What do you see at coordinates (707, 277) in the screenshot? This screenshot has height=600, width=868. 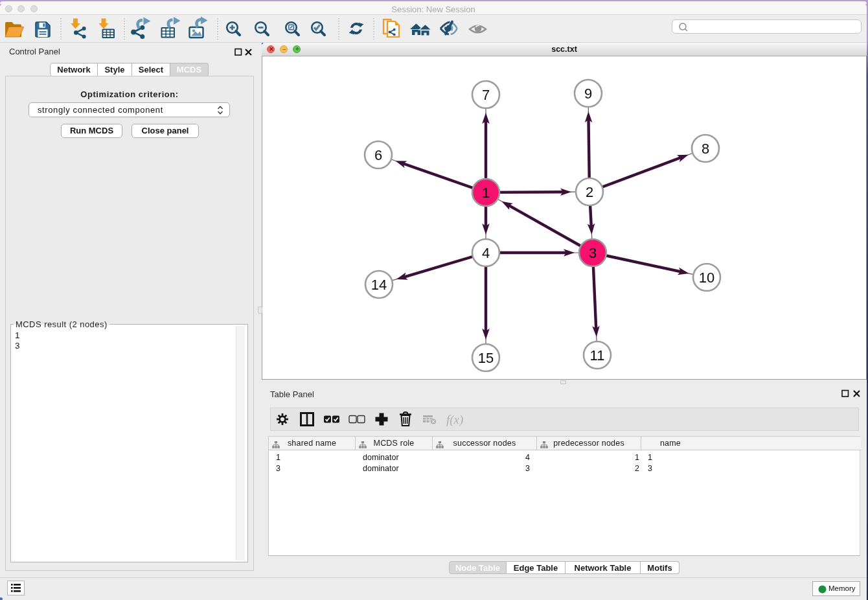 I see `svg-text: 10` at bounding box center [707, 277].